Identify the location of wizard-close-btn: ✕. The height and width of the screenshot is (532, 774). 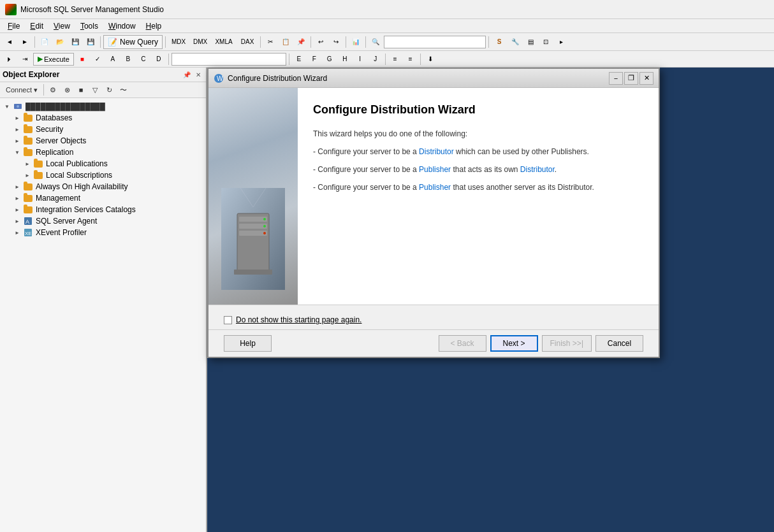
(646, 78).